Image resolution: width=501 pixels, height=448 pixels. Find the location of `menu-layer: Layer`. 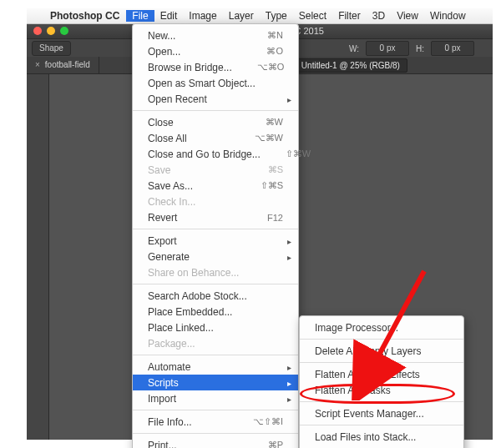

menu-layer: Layer is located at coordinates (241, 16).